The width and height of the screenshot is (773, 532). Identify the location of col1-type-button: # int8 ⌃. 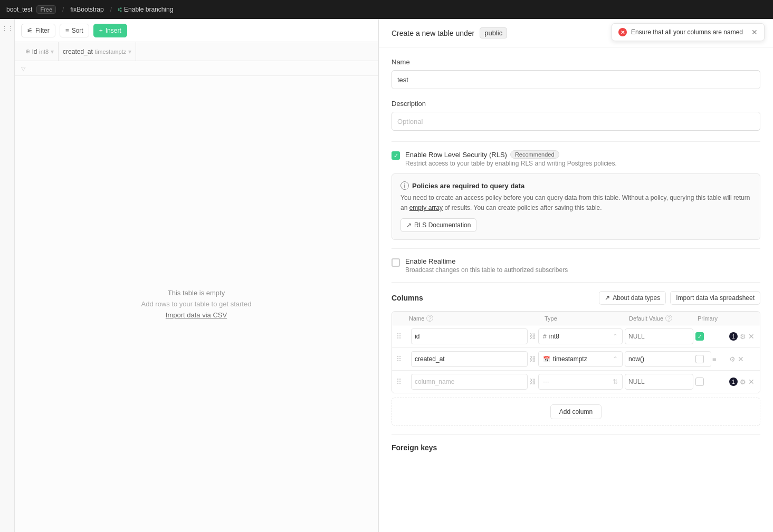
(580, 336).